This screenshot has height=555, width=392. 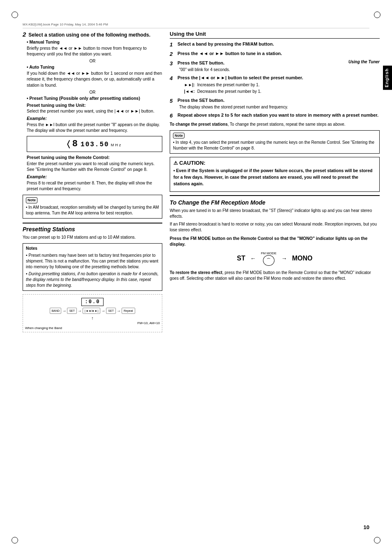 I want to click on preset-tuning-title: • Preset Tuning (Possible only after pre…, so click(x=95, y=99).